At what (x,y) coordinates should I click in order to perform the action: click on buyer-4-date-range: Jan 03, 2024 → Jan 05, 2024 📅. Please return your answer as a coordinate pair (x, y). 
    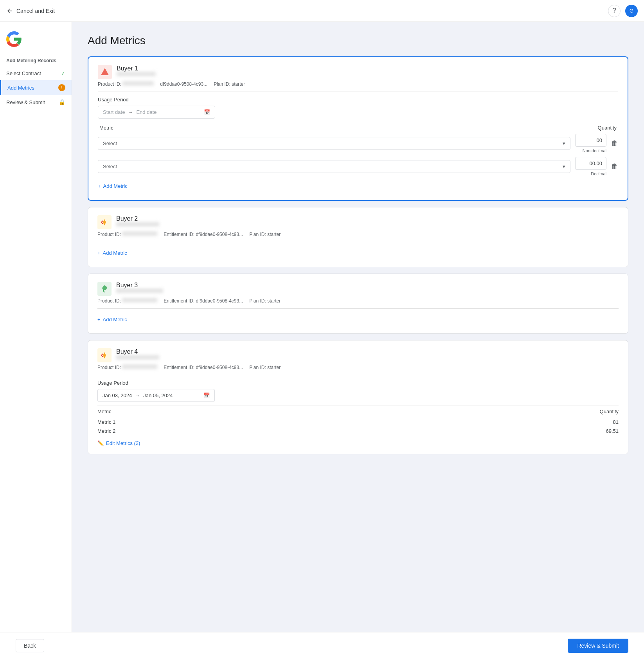
    Looking at the image, I should click on (156, 395).